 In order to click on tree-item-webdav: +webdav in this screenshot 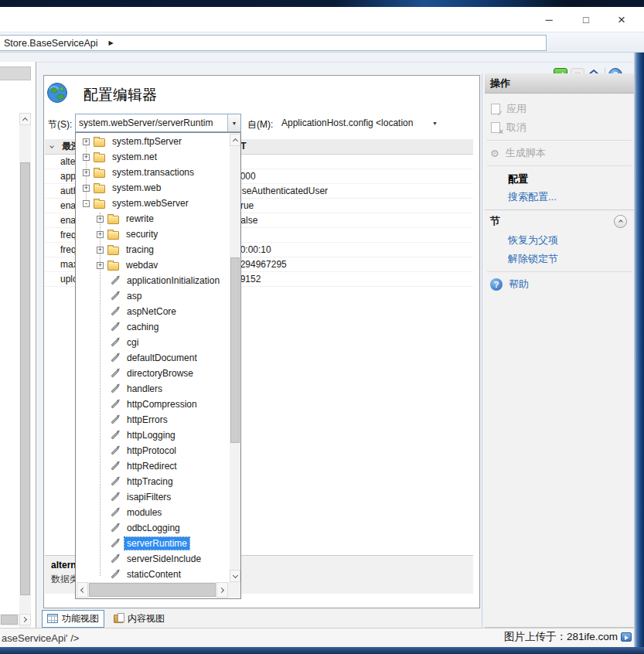, I will do `click(153, 265)`.